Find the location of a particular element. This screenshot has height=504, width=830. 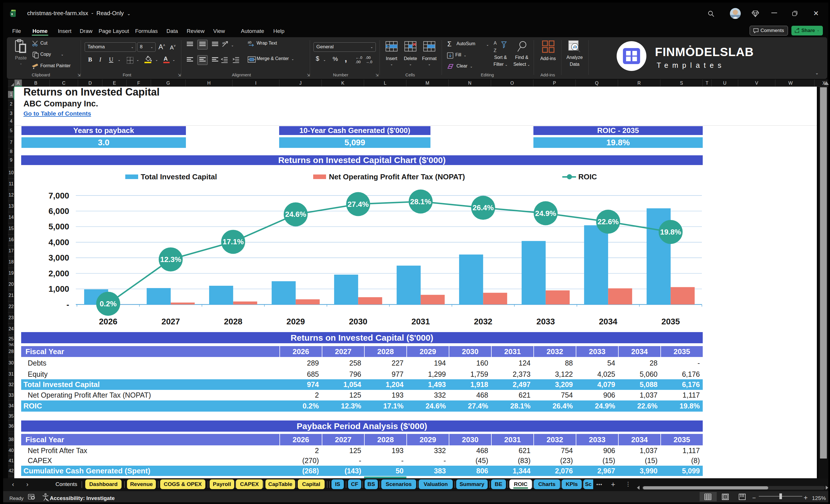

svg-text: 3,000 is located at coordinates (59, 258).